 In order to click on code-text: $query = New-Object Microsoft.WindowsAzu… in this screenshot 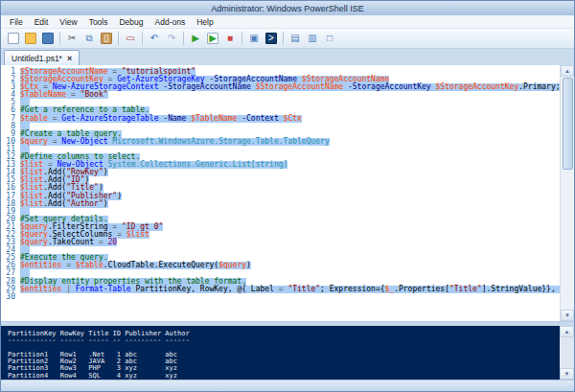, I will do `click(174, 142)`.